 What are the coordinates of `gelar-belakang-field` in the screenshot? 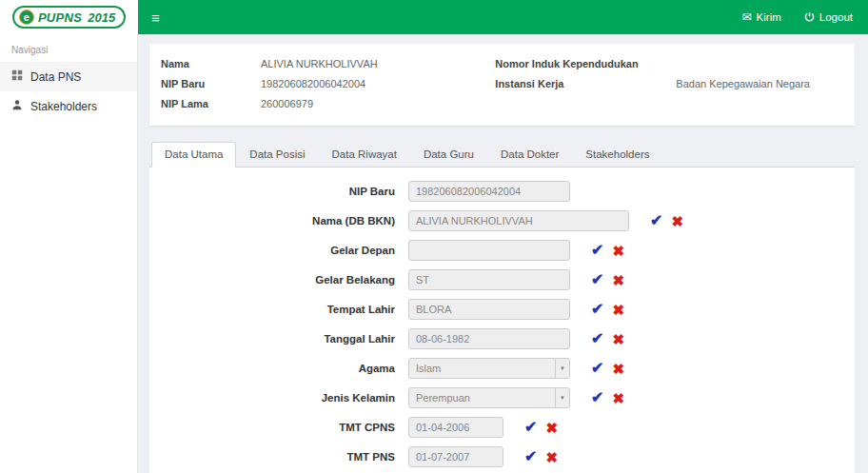 It's located at (489, 280).